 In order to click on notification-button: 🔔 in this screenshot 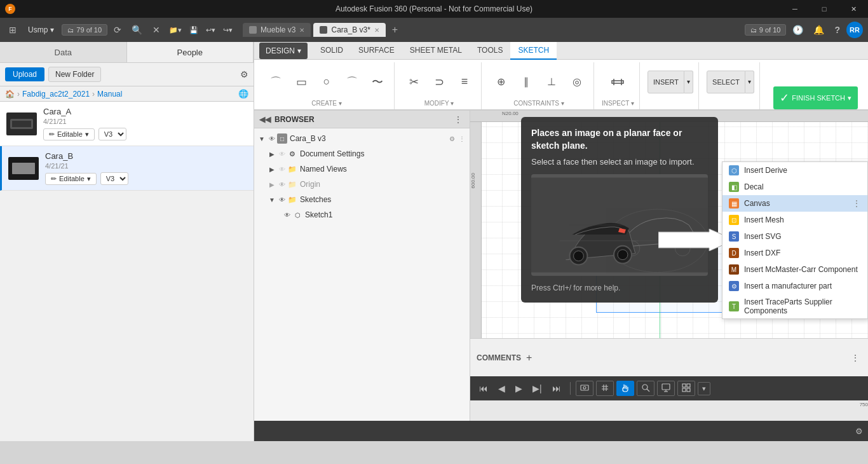, I will do `click(818, 30)`.